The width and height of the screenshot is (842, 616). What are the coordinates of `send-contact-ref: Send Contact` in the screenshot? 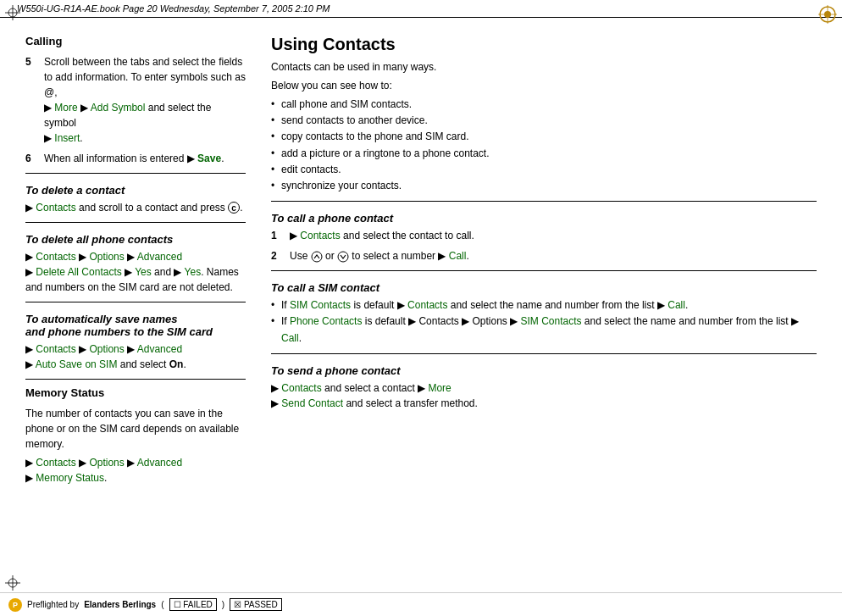 It's located at (312, 403).